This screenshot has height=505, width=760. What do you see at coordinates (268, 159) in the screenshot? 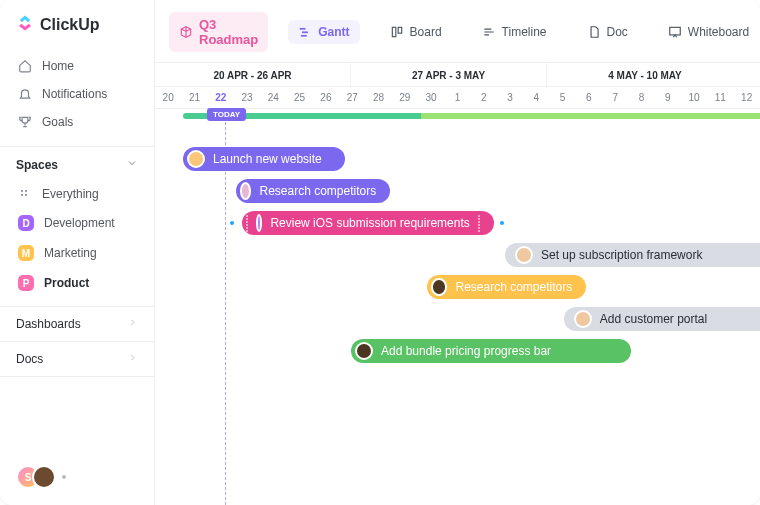
I see `task-label: Launch new website` at bounding box center [268, 159].